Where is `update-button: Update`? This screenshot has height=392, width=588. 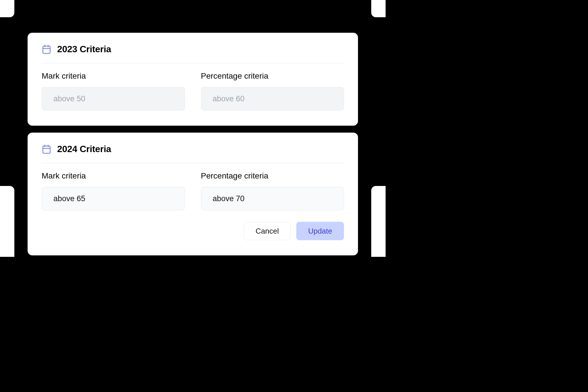 update-button: Update is located at coordinates (320, 231).